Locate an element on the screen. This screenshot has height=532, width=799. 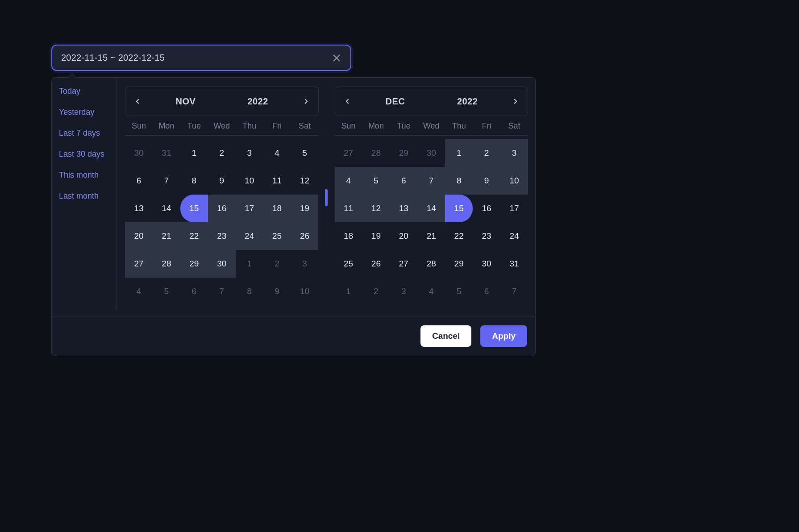
date-range-input: 2022-11-15 ~ 2022-12-15 is located at coordinates (201, 58).